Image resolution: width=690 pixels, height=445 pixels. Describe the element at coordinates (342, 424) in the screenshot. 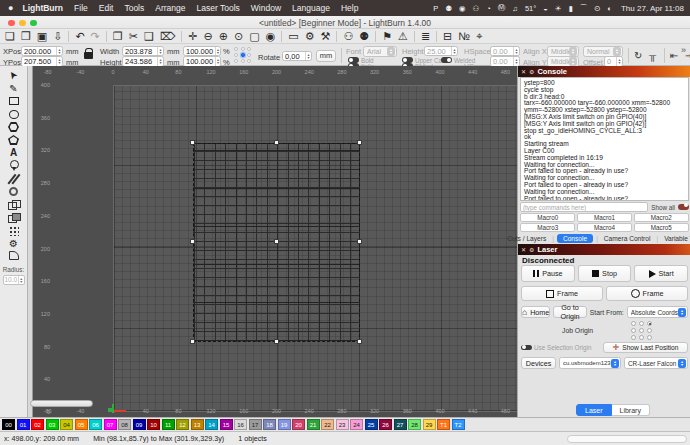

I see `color-swatch-23: 23` at that location.